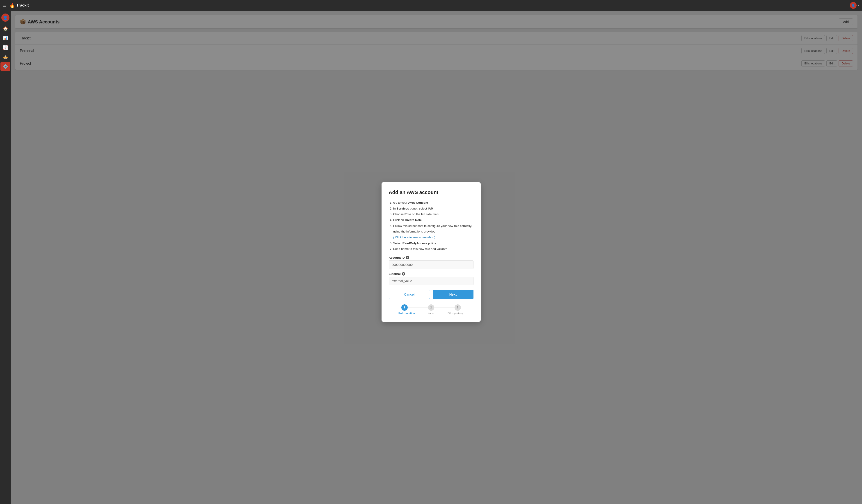 The image size is (862, 504). Describe the element at coordinates (433, 249) in the screenshot. I see `step-7: Set a name to this new role and validate` at that location.